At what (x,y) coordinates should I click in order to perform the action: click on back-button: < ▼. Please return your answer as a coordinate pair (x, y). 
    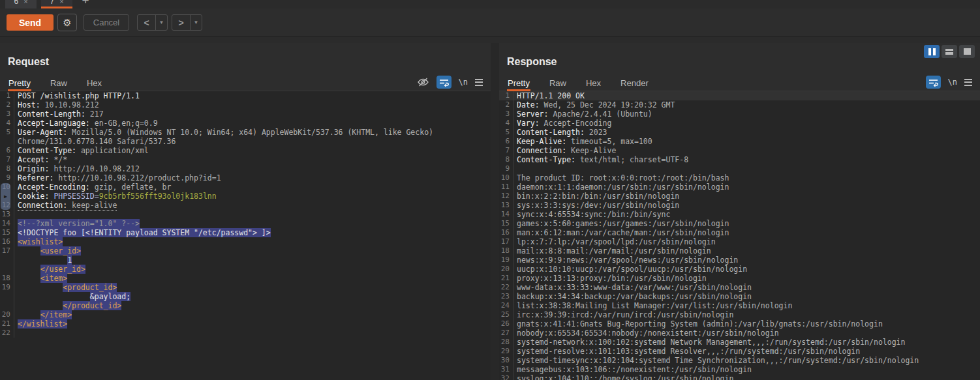
    Looking at the image, I should click on (153, 22).